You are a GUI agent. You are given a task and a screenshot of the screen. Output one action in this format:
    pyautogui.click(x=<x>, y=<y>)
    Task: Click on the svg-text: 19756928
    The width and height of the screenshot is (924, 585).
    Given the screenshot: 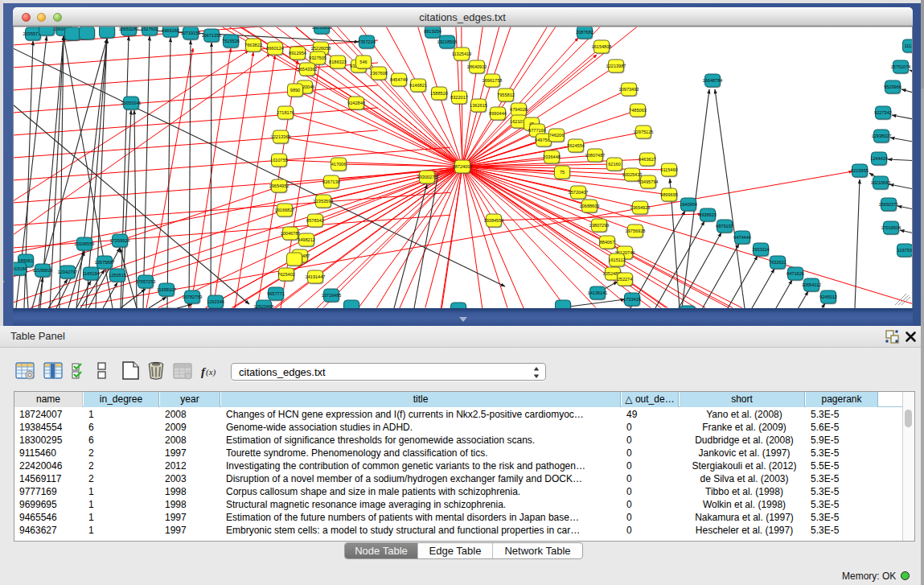 What is the action you would take?
    pyautogui.click(x=635, y=231)
    